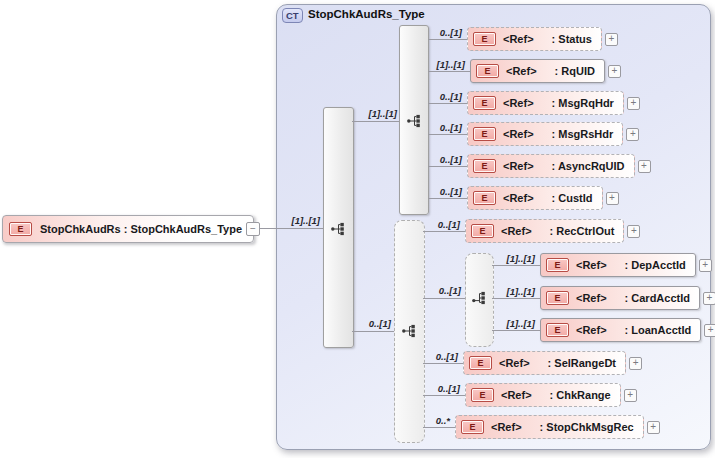 This screenshot has height=458, width=715. What do you see at coordinates (618, 265) in the screenshot?
I see `element-box-depacctid: E <Ref> : DepAcctId` at bounding box center [618, 265].